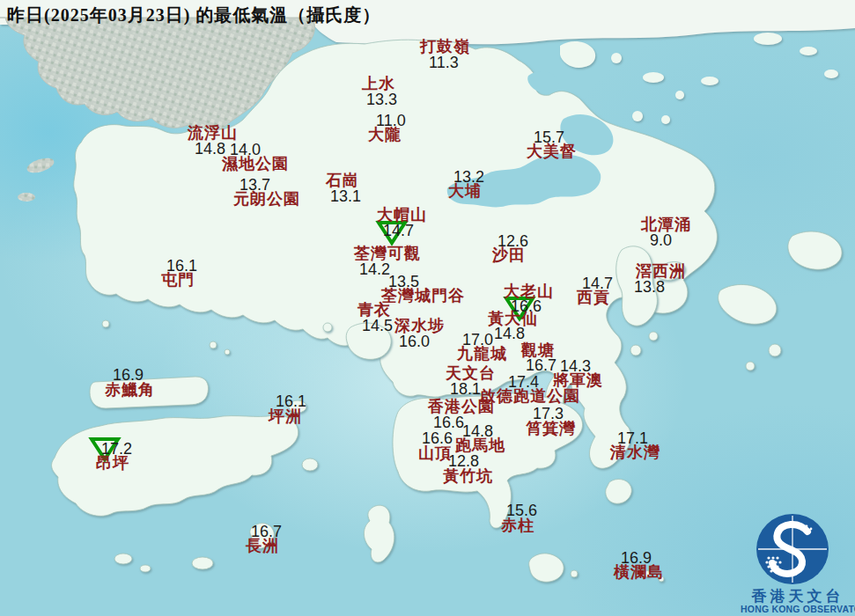  I want to click on station-name: 天文台, so click(470, 373).